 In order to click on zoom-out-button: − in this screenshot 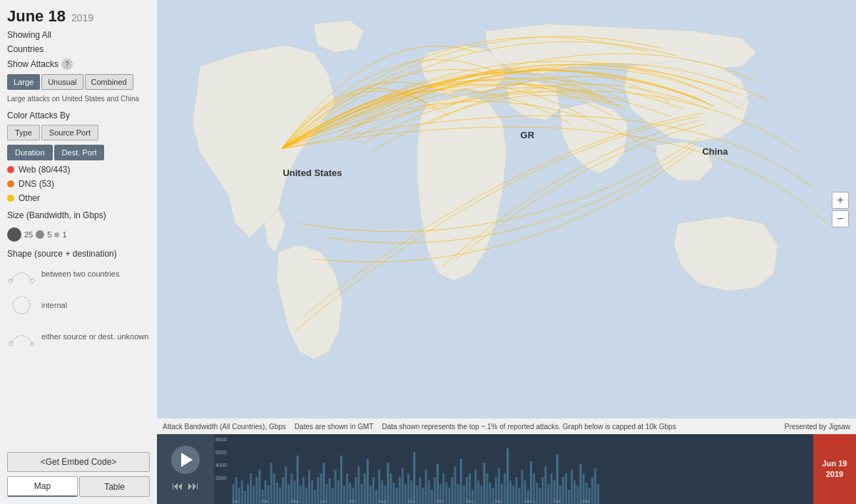, I will do `click(840, 219)`.